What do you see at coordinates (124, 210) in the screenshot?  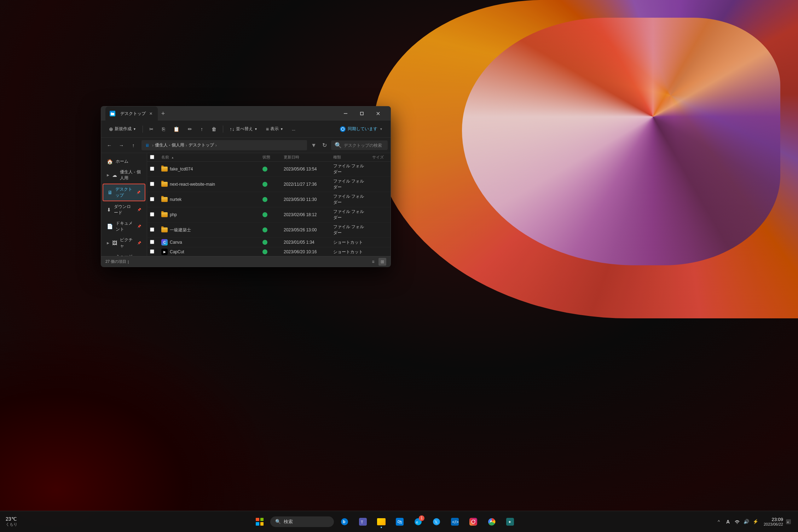 I see `sidebar-item-downloads: ⬇ ダウンロード 📌` at bounding box center [124, 210].